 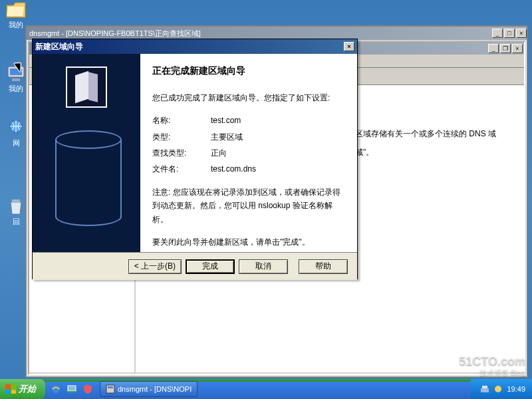 What do you see at coordinates (521, 33) in the screenshot?
I see `close-button: ×` at bounding box center [521, 33].